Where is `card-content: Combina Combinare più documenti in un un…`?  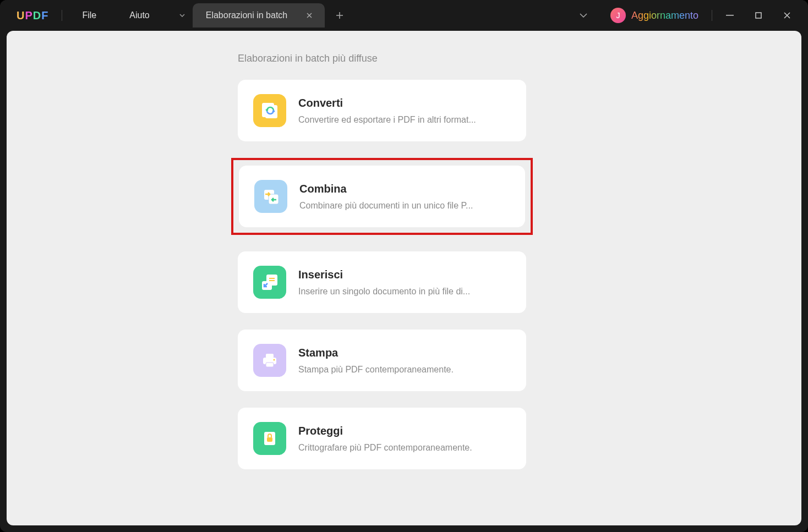 card-content: Combina Combinare più documenti in un un… is located at coordinates (405, 197).